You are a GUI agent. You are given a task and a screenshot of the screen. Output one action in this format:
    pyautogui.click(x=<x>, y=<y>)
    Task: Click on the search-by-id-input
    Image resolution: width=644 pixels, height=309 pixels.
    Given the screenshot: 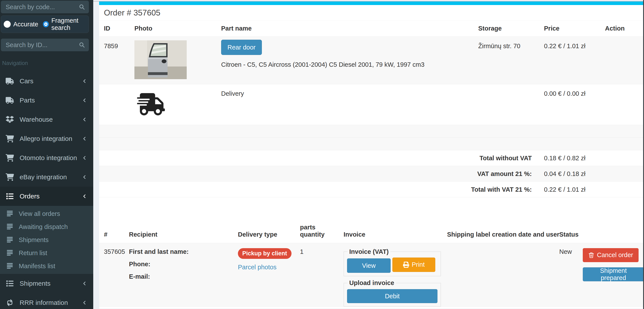 What is the action you would take?
    pyautogui.click(x=45, y=45)
    